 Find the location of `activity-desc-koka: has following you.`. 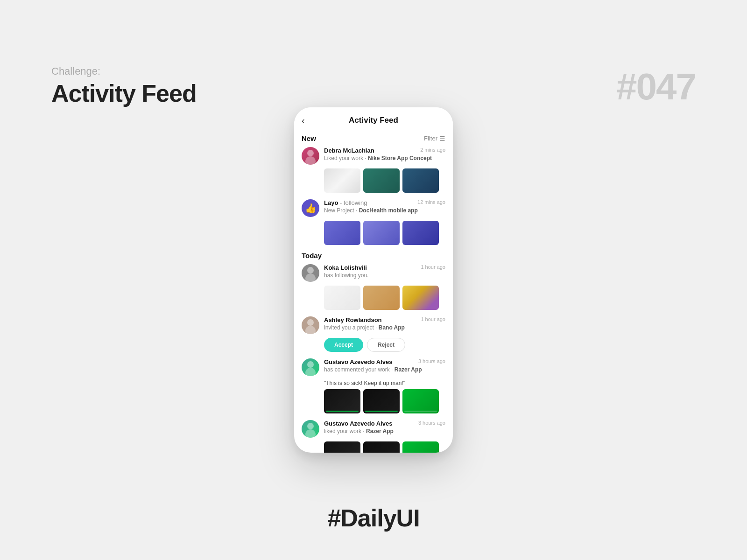

activity-desc-koka: has following you. is located at coordinates (385, 275).